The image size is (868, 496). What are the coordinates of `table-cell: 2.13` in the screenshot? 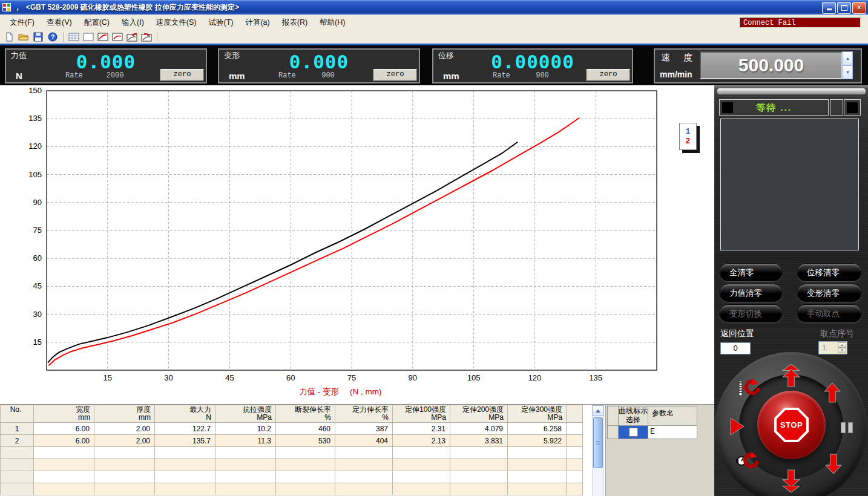 It's located at (421, 441).